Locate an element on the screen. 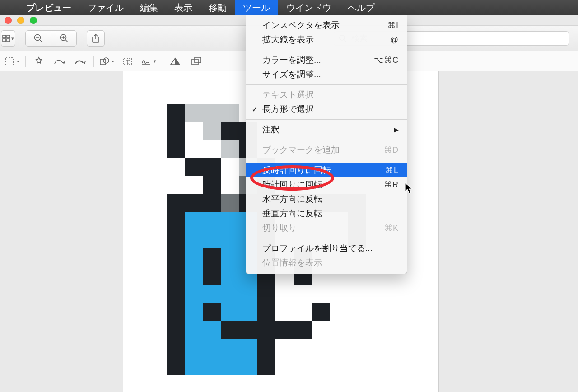 Image resolution: width=578 pixels, height=392 pixels. menu-item-label: 注釈 is located at coordinates (271, 130).